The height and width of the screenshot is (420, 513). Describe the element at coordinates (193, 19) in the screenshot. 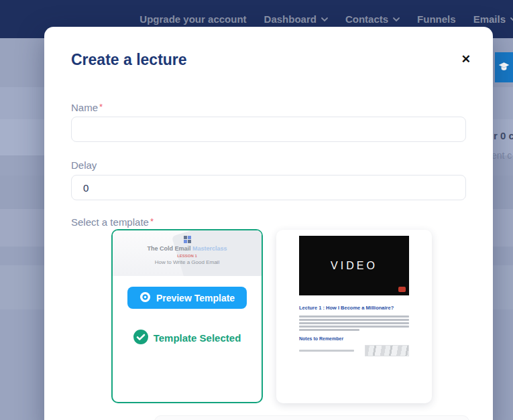

I see `nav-upgrade-label: Upgrade your account` at that location.